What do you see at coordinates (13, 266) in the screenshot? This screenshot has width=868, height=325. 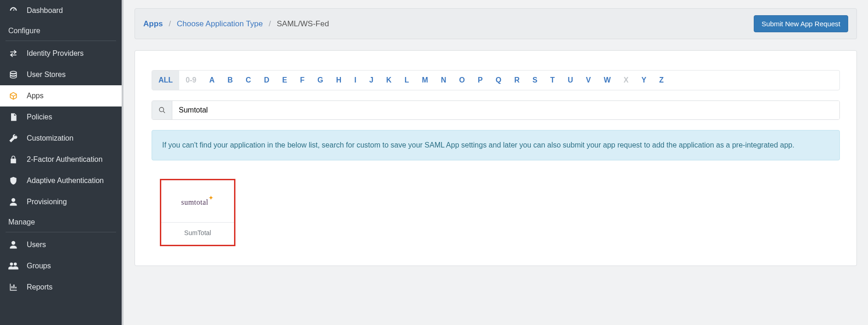 I see `users-icon` at bounding box center [13, 266].